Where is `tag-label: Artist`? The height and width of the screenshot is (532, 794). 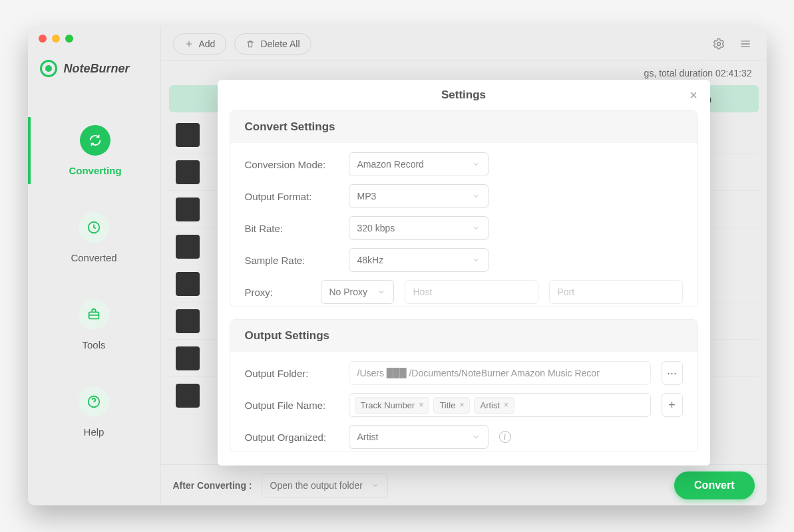
tag-label: Artist is located at coordinates (490, 406).